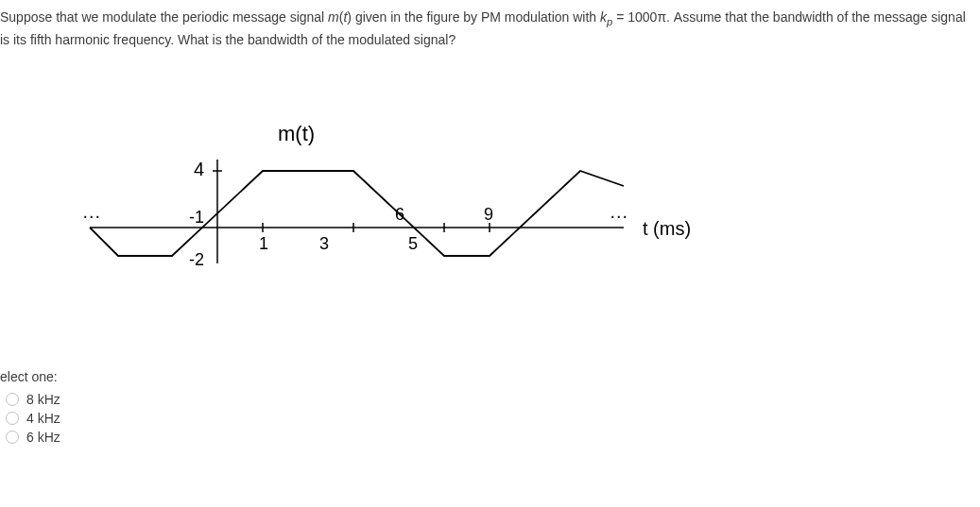  What do you see at coordinates (400, 214) in the screenshot?
I see `x-tick-6: 6` at bounding box center [400, 214].